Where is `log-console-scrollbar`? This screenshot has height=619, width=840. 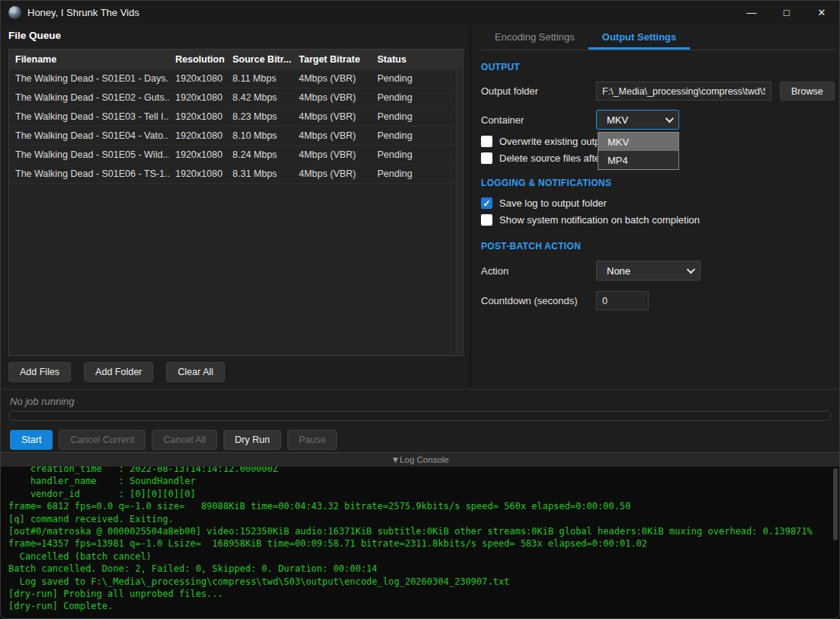 log-console-scrollbar is located at coordinates (835, 505).